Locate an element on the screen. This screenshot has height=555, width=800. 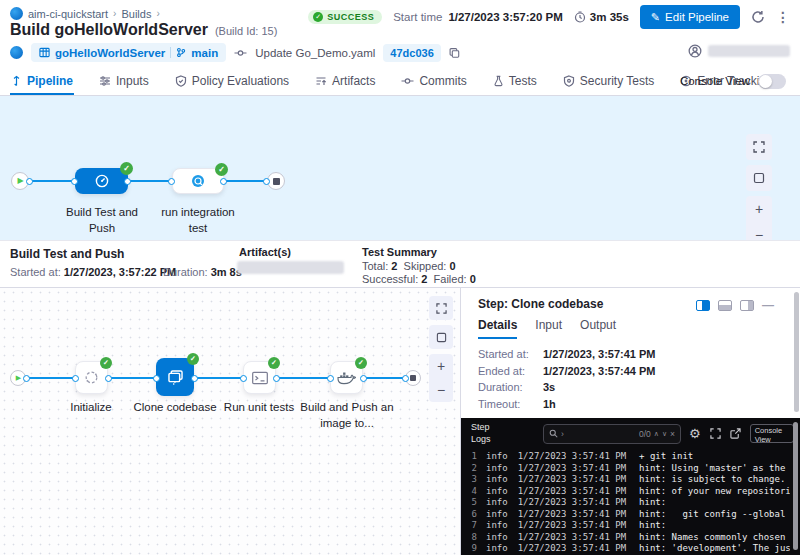
layout-bottom-split-button is located at coordinates (725, 306).